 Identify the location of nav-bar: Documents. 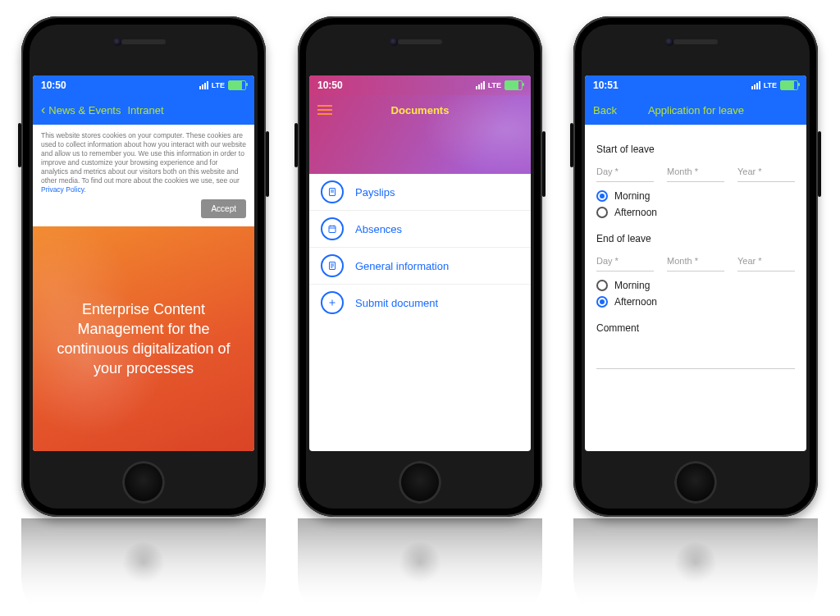
(420, 110).